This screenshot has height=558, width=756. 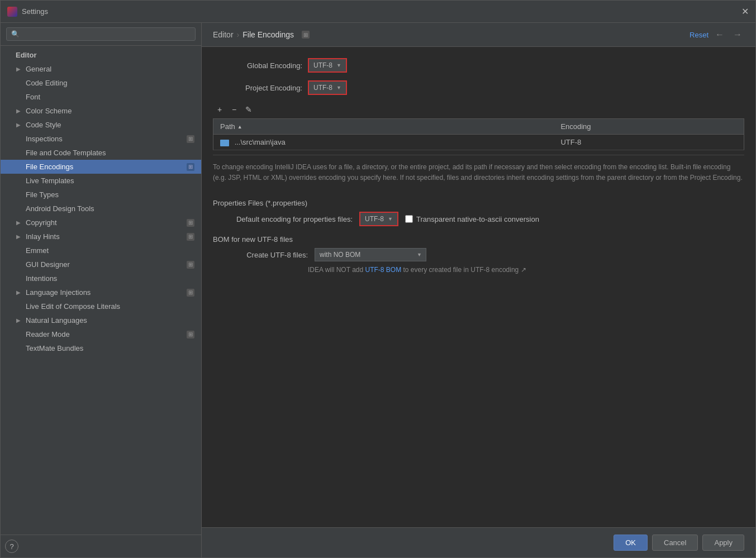 I want to click on sidebar-item-emmet: Emmet, so click(x=101, y=250).